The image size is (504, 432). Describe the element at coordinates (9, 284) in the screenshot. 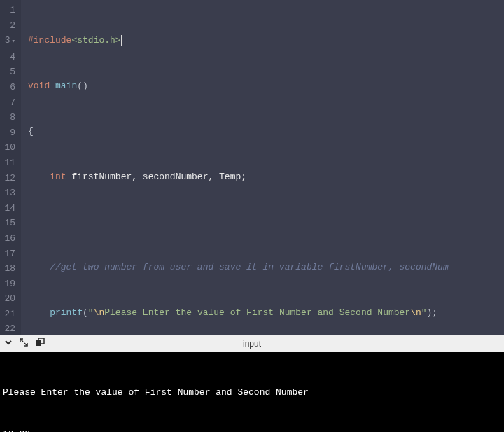

I see `line-number: 19` at that location.